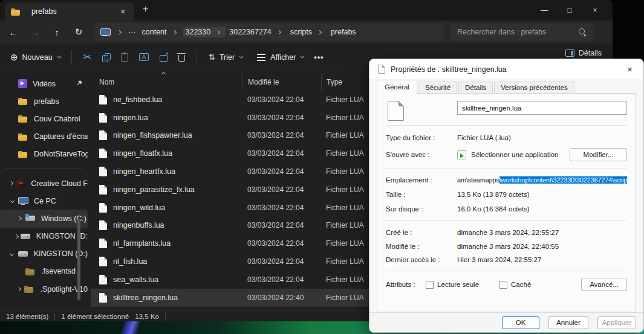  What do you see at coordinates (130, 262) in the screenshot?
I see `file-name: nl_fish.lua` at bounding box center [130, 262].